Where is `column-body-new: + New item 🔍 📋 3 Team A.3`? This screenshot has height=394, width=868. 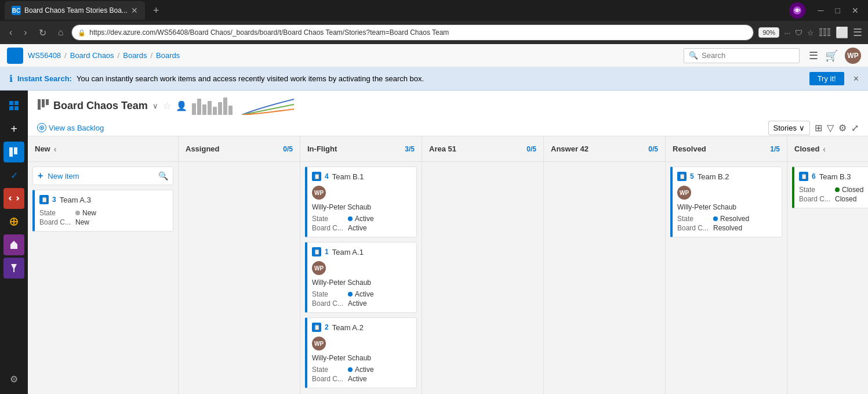 column-body-new: + New item 🔍 📋 3 Team A.3 is located at coordinates (103, 278).